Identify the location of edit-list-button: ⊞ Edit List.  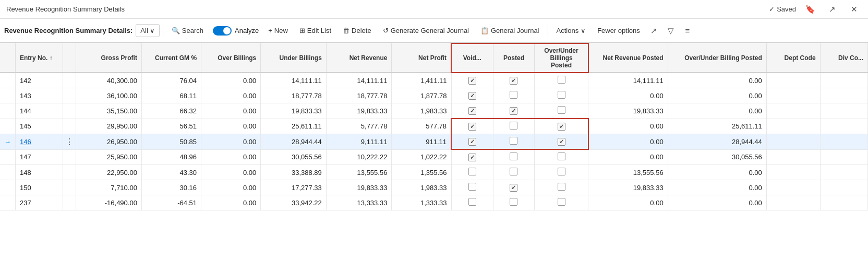
(315, 30).